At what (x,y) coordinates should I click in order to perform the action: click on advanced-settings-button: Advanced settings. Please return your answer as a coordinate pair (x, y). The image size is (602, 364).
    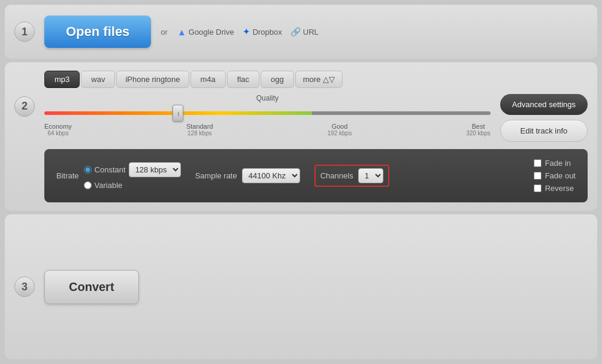
    Looking at the image, I should click on (544, 104).